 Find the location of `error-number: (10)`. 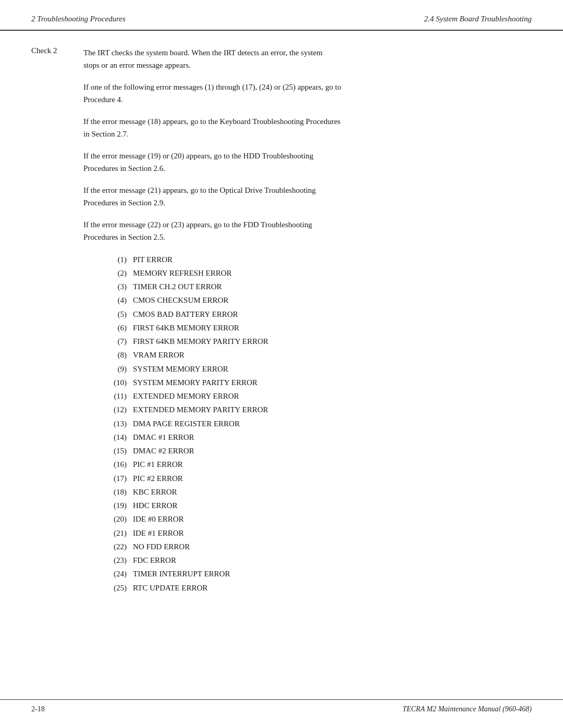

error-number: (10) is located at coordinates (119, 382).